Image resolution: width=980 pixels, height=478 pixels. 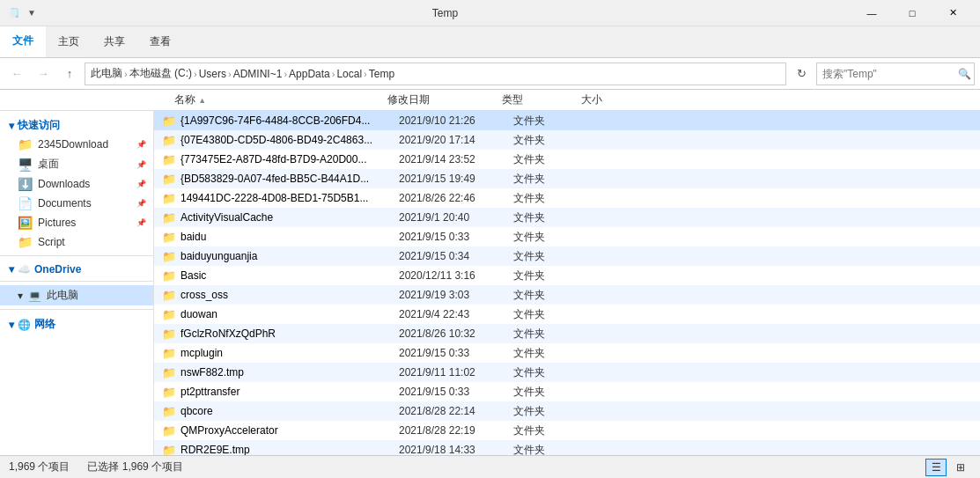 I want to click on sidebar-item-2345download: 📁 2345Download 📌, so click(x=77, y=144).